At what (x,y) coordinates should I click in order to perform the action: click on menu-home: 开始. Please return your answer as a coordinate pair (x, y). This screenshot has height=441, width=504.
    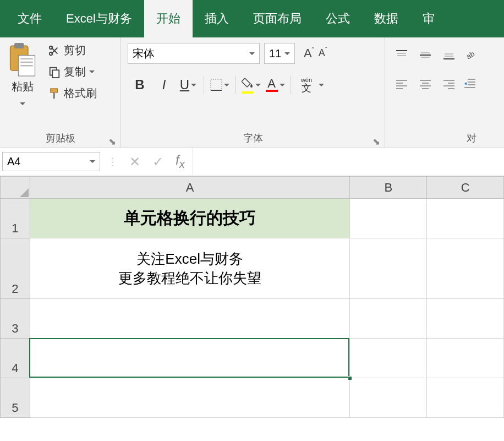
    Looking at the image, I should click on (168, 19).